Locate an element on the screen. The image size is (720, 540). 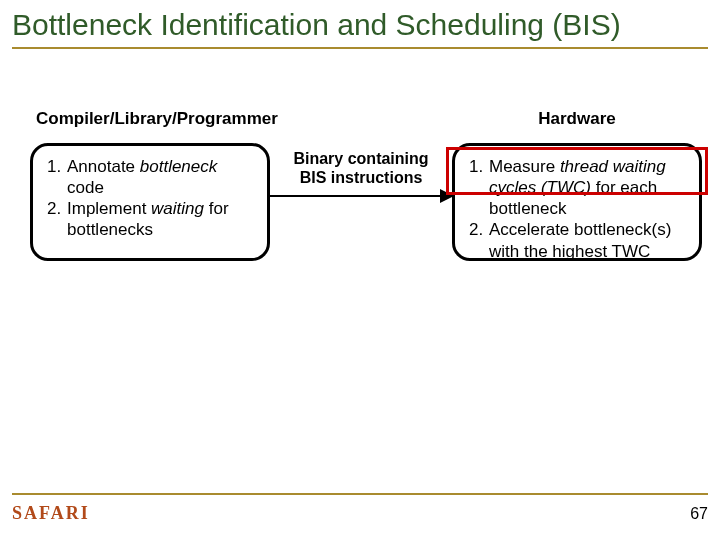
arrow-label: Binary containing BIS instructions is located at coordinates (361, 168).